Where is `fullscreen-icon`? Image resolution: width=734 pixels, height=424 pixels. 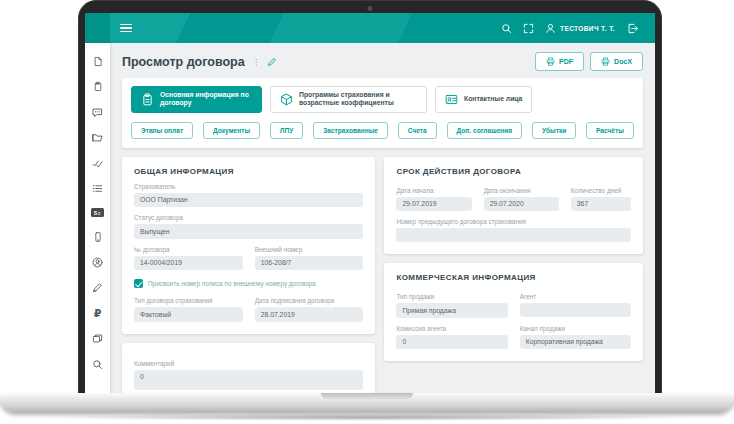
fullscreen-icon is located at coordinates (528, 28).